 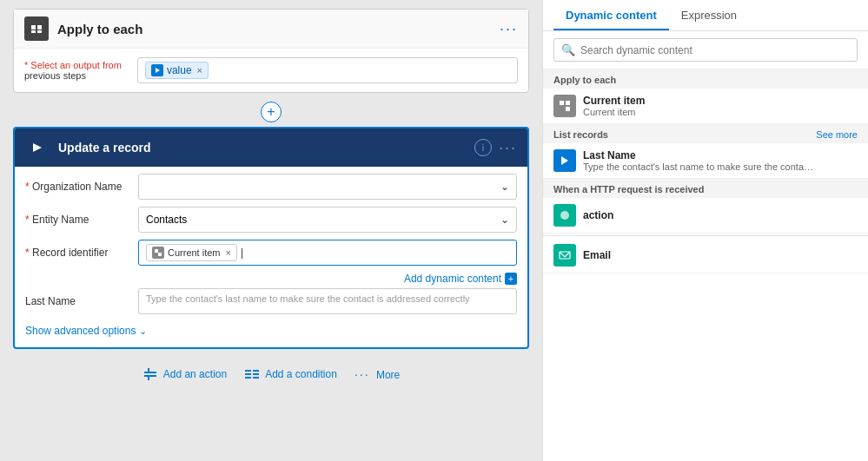 I want to click on update-record-title: Update a record, so click(x=266, y=148).